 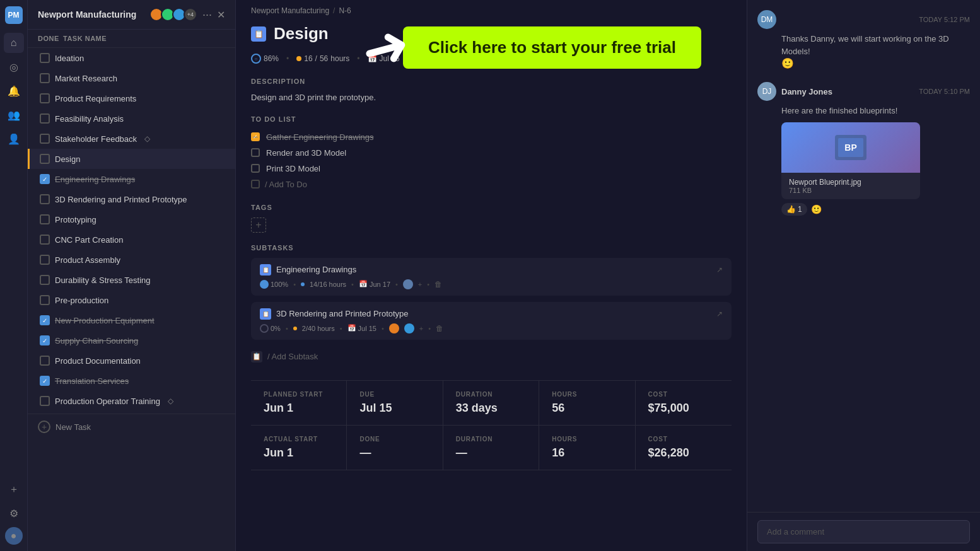 I want to click on add-tag-btn: +, so click(x=259, y=225).